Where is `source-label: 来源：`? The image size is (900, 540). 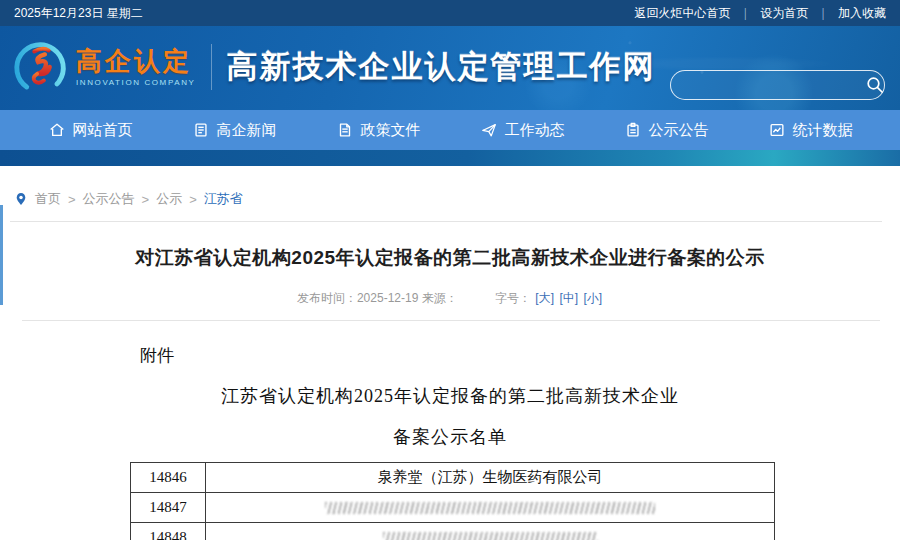 source-label: 来源： is located at coordinates (440, 298).